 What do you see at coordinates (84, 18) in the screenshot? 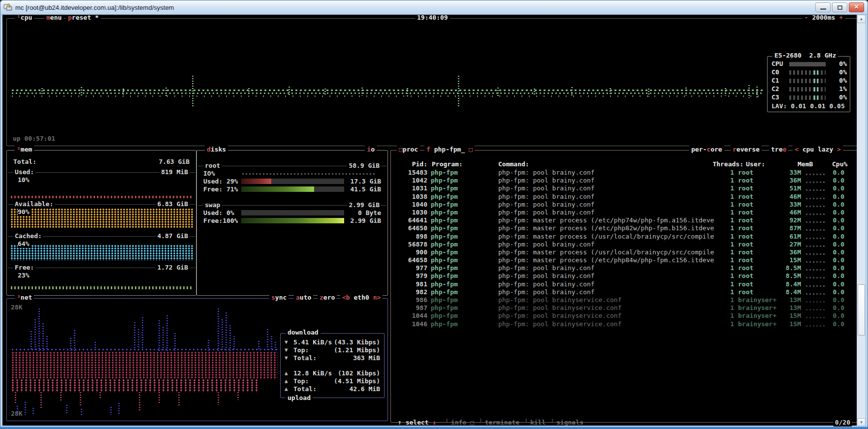
I see `preset-button: preset *` at bounding box center [84, 18].